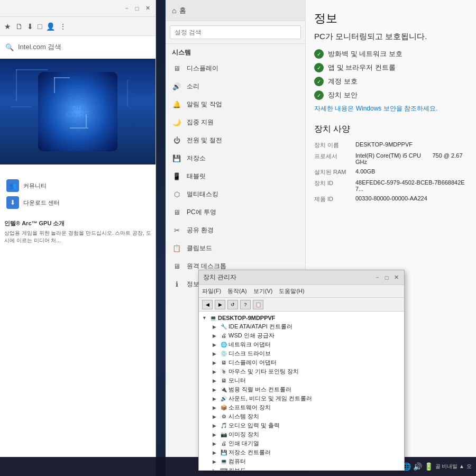  Describe the element at coordinates (224, 354) in the screenshot. I see `dm-disk-icon: 💿` at that location.